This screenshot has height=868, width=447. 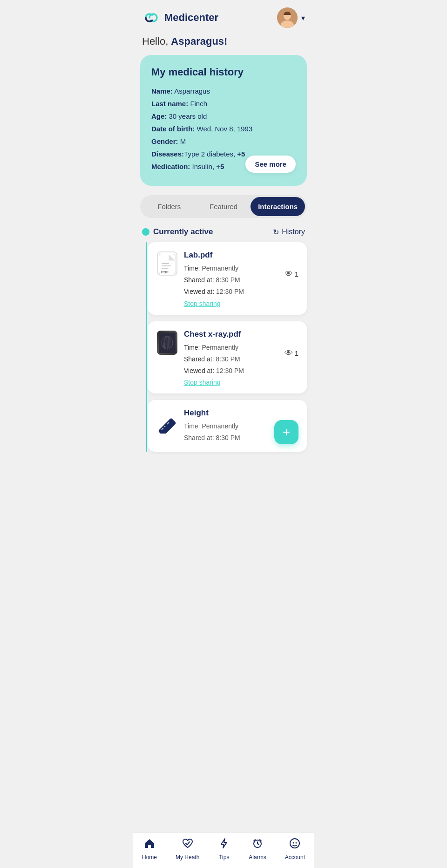 I want to click on header-right: ▾, so click(x=291, y=18).